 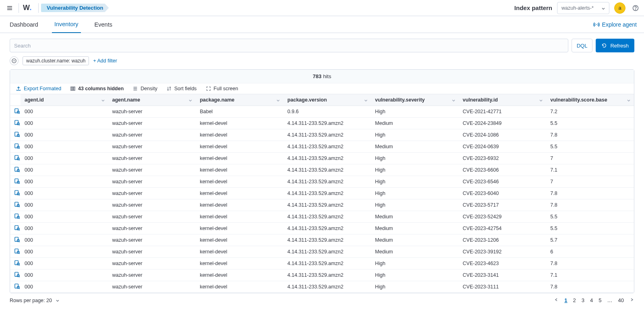 I want to click on page-number: 5, so click(x=600, y=301).